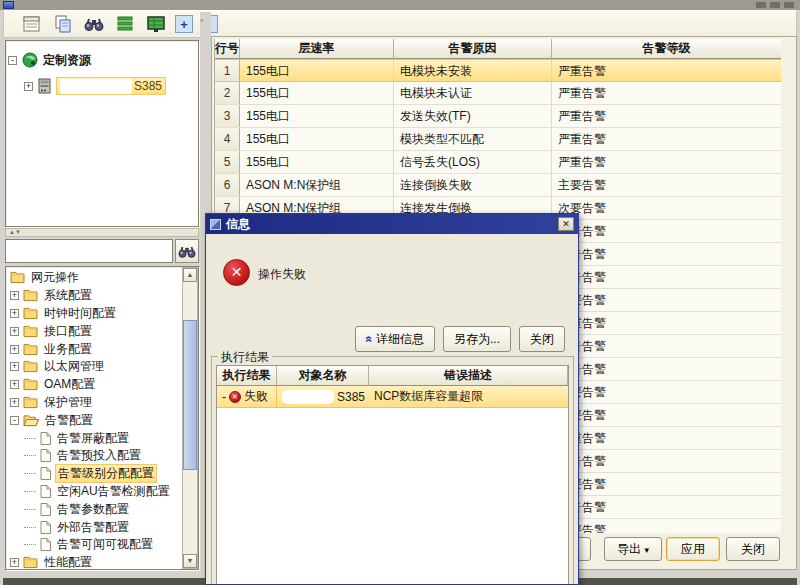 The width and height of the screenshot is (800, 585). Describe the element at coordinates (102, 60) in the screenshot. I see `resource-tree-root: - 定制资源` at that location.